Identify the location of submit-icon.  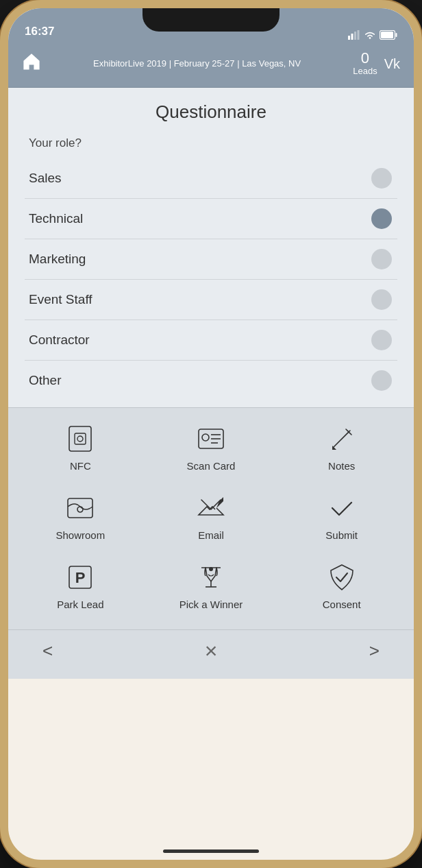
(342, 508).